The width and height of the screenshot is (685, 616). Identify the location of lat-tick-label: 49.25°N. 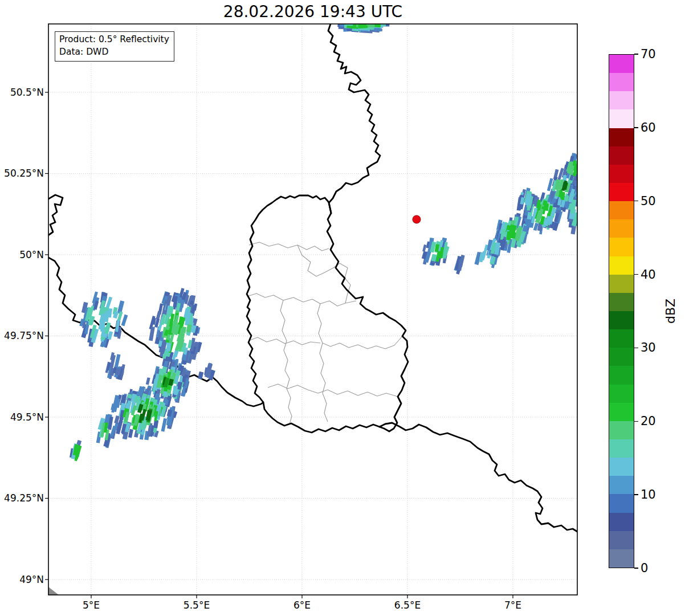
(24, 498).